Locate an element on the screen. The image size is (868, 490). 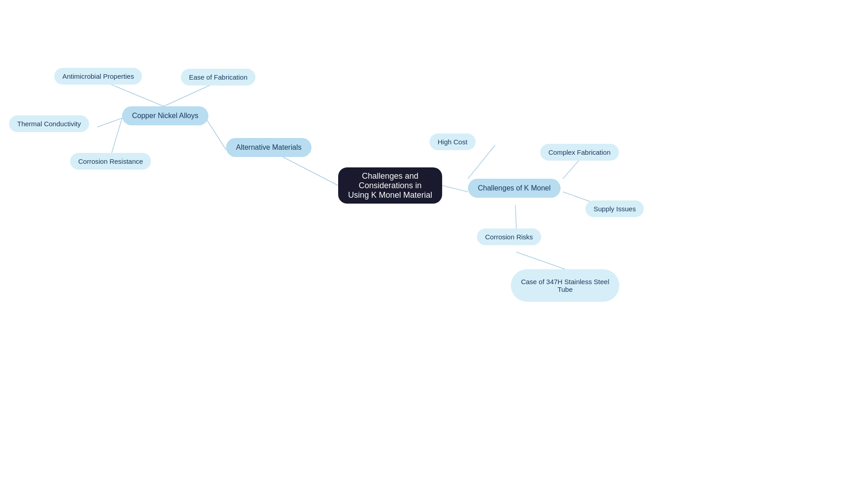
case-347h-node: Case of 347H Stainless Steel Tube is located at coordinates (565, 285).